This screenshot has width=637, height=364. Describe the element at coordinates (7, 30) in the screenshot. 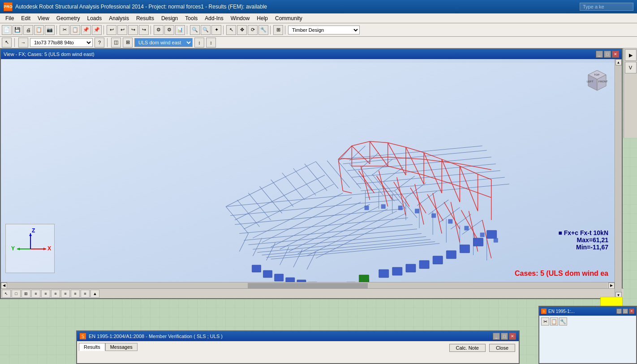

I see `new-btn: 📄` at that location.